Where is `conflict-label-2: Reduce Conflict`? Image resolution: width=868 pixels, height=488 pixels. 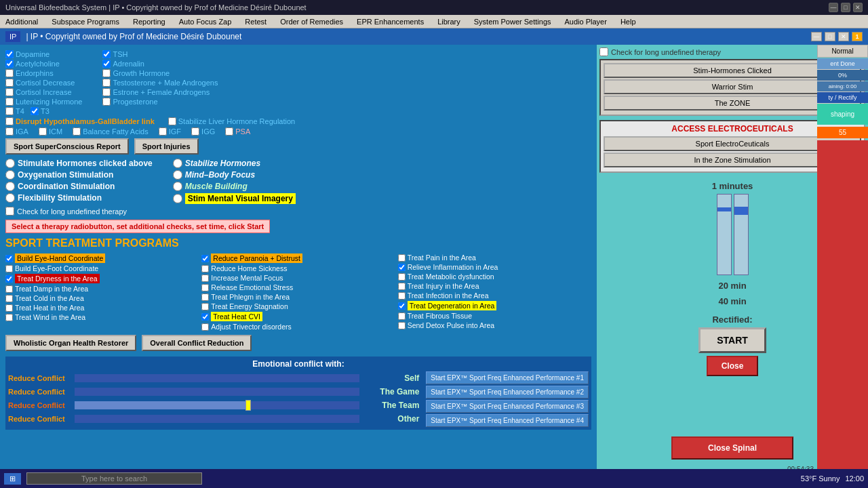
conflict-label-2: Reduce Conflict is located at coordinates (39, 392).